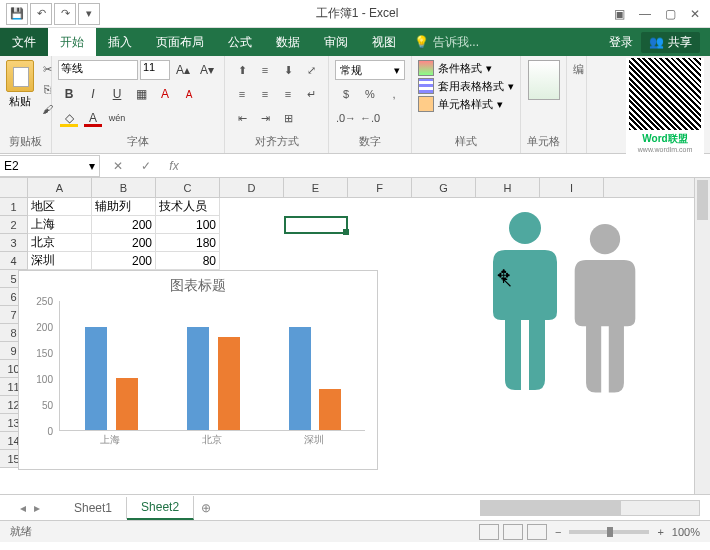 The image size is (710, 550). What do you see at coordinates (69, 118) in the screenshot?
I see `fill-color-icon: ◇` at bounding box center [69, 118].